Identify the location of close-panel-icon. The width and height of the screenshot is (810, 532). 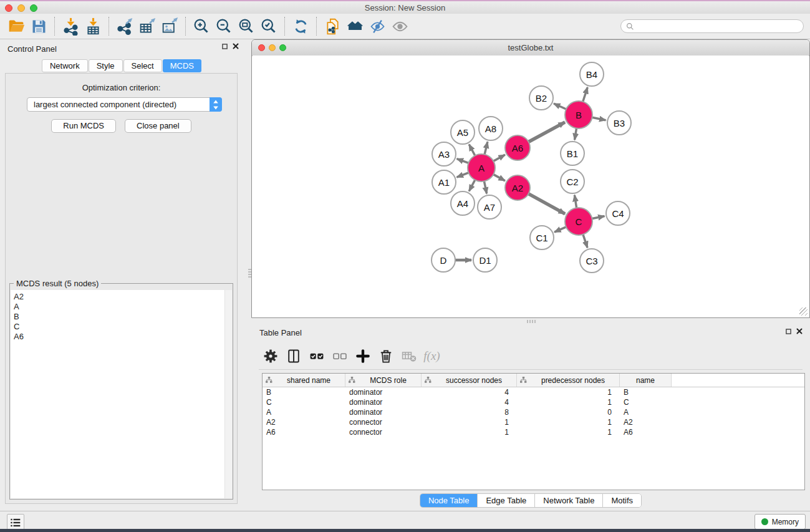
(799, 331).